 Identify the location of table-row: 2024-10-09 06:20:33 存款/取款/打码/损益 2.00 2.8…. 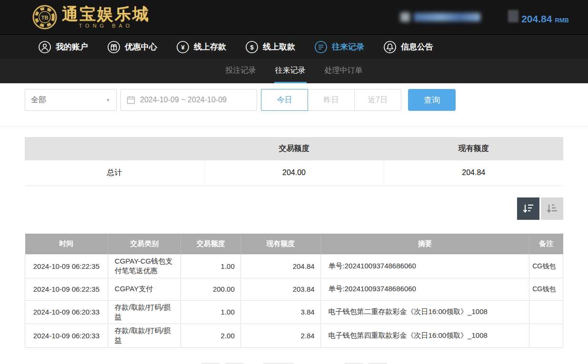
(294, 336).